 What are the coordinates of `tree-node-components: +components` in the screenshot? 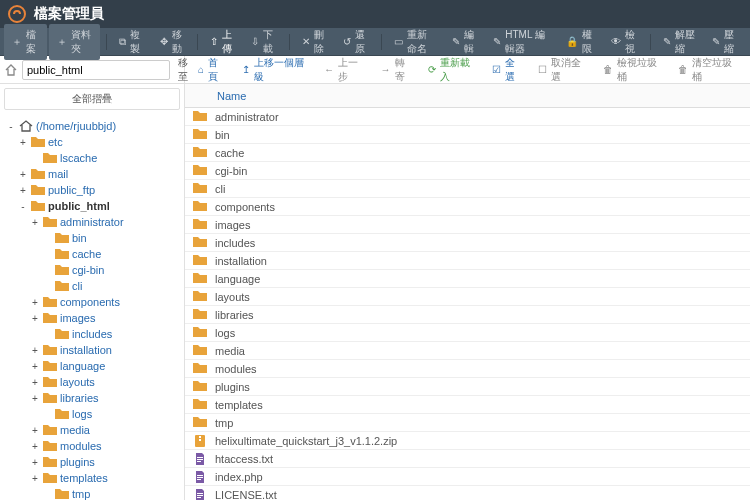 It's located at (92, 302).